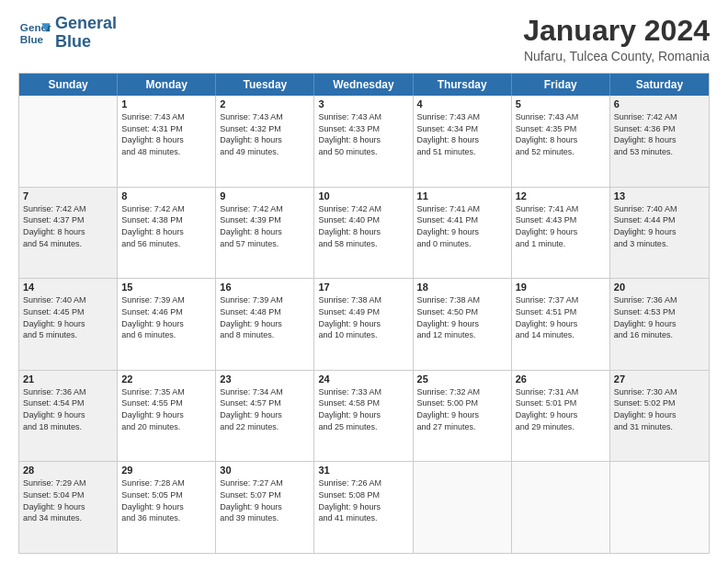 This screenshot has height=563, width=728. What do you see at coordinates (363, 226) in the screenshot?
I see `day-info: Sunrise: 7:42 AMSunset: 4:40 PMDaylight:…` at bounding box center [363, 226].